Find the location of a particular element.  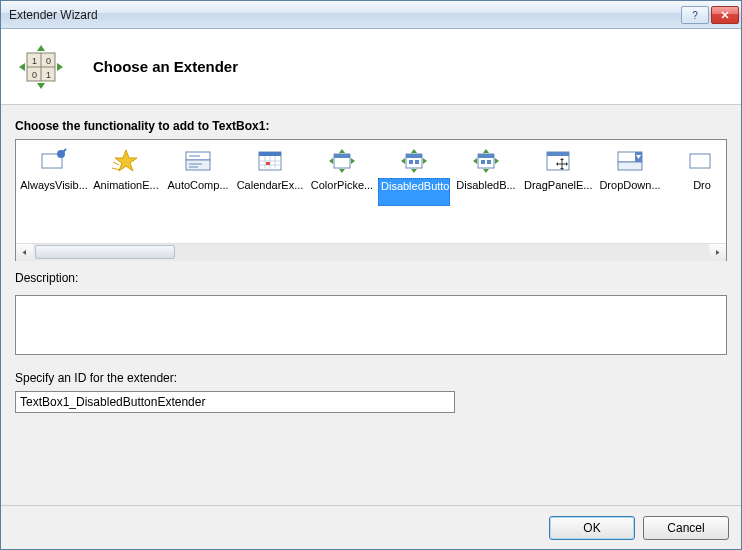

list-item: CalendarEx... is located at coordinates (270, 194).